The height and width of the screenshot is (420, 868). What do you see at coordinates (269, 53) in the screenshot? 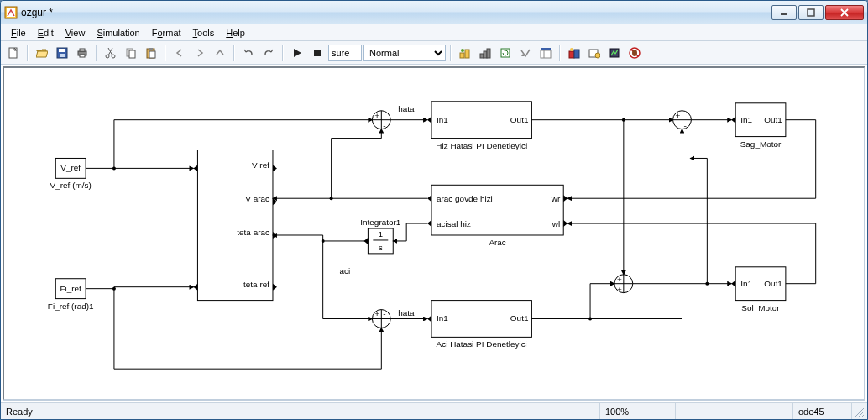
I see `redo-button` at bounding box center [269, 53].